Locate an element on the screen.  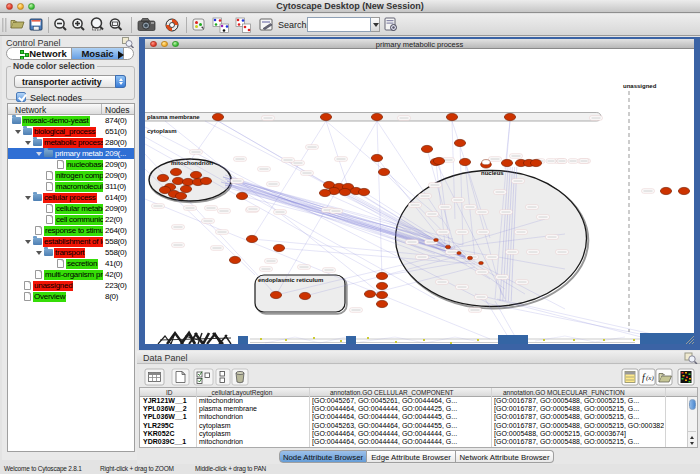
svg-text: (x) is located at coordinates (650, 378).